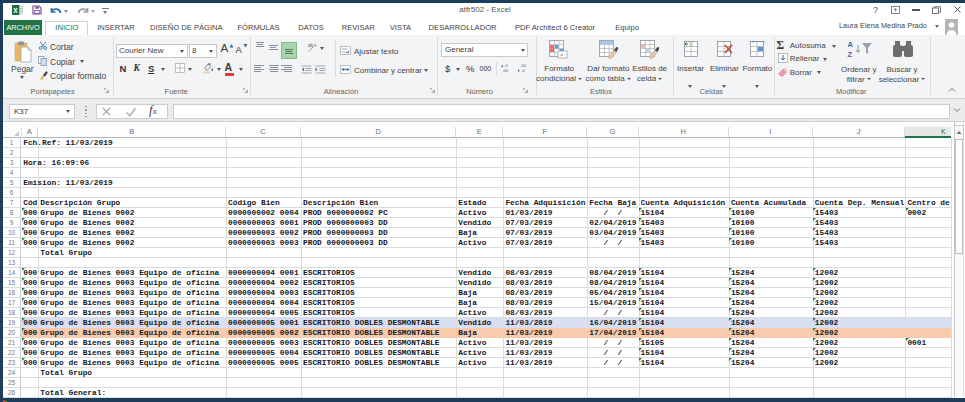 Image resolution: width=965 pixels, height=402 pixels. I want to click on svg-text: X, so click(16, 10).